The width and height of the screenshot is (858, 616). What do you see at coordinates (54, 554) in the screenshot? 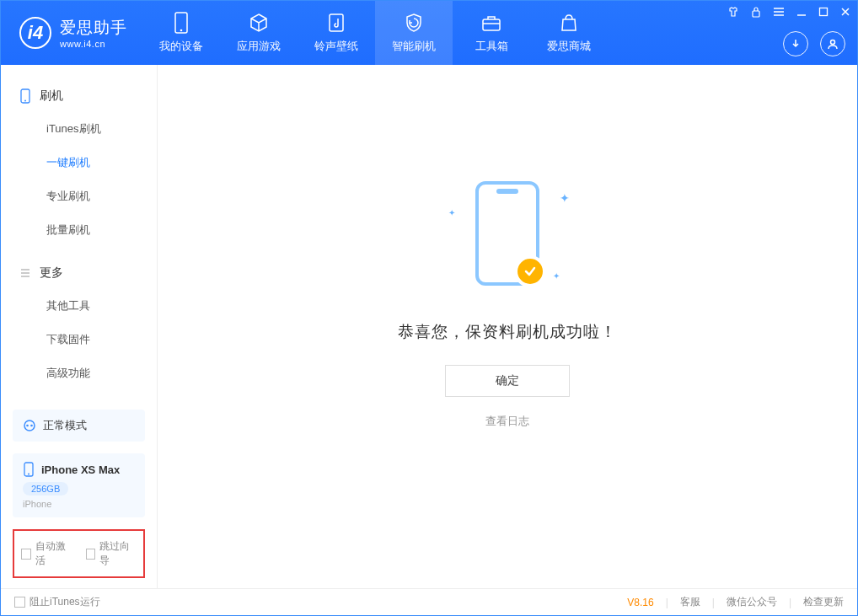
I see `checkbox-label: 自动激活` at bounding box center [54, 554].